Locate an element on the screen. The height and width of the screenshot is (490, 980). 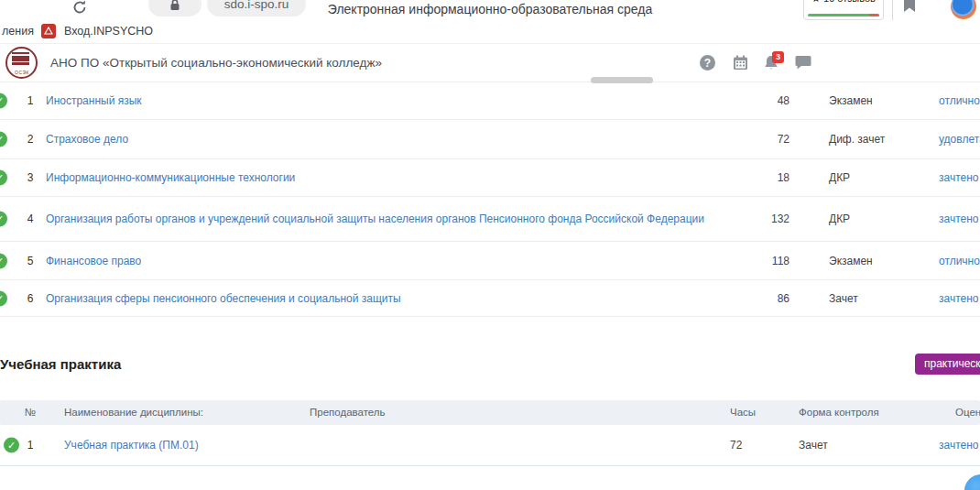
col-control: Форма контроля is located at coordinates (839, 412).